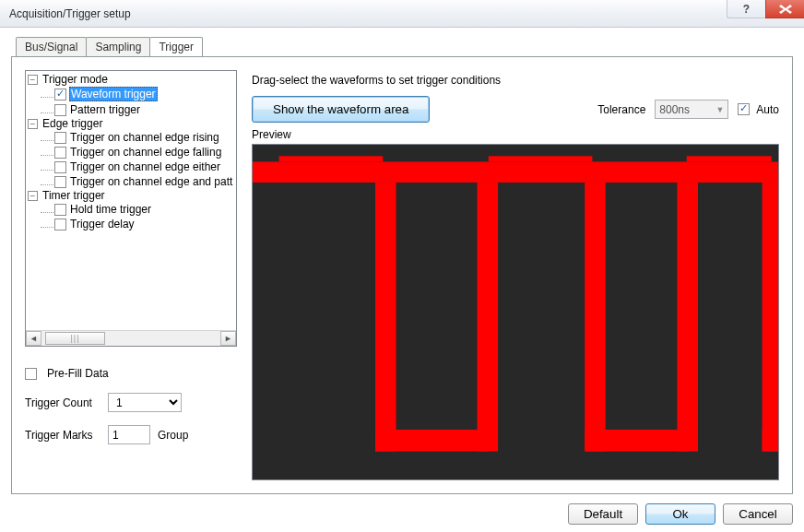 This screenshot has height=532, width=804. What do you see at coordinates (61, 168) in the screenshot?
I see `checkbox-edge-either` at bounding box center [61, 168].